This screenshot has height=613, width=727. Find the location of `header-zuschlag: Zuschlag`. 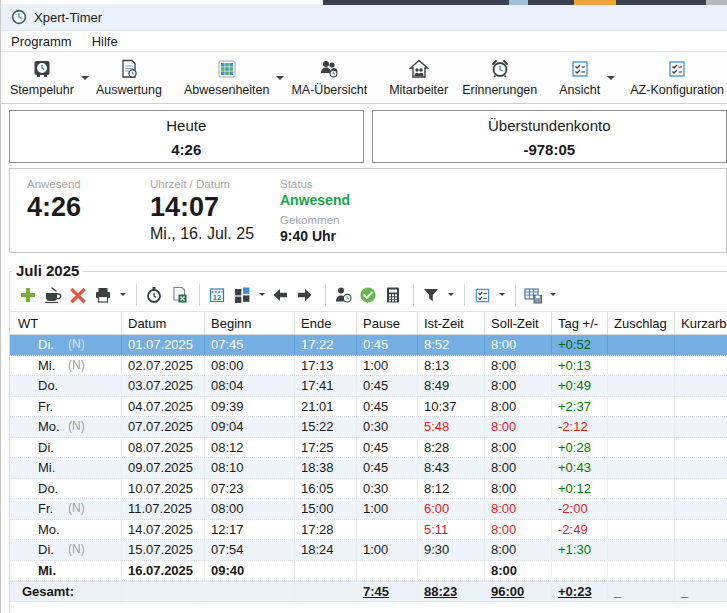

header-zuschlag: Zuschlag is located at coordinates (642, 323).